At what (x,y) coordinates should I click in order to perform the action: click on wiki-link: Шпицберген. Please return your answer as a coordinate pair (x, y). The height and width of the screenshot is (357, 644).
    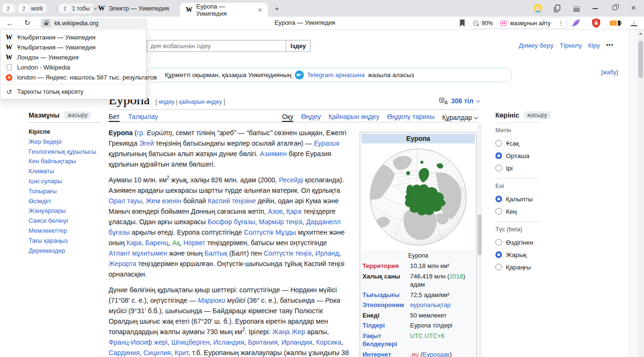
    Looking at the image, I should click on (191, 342).